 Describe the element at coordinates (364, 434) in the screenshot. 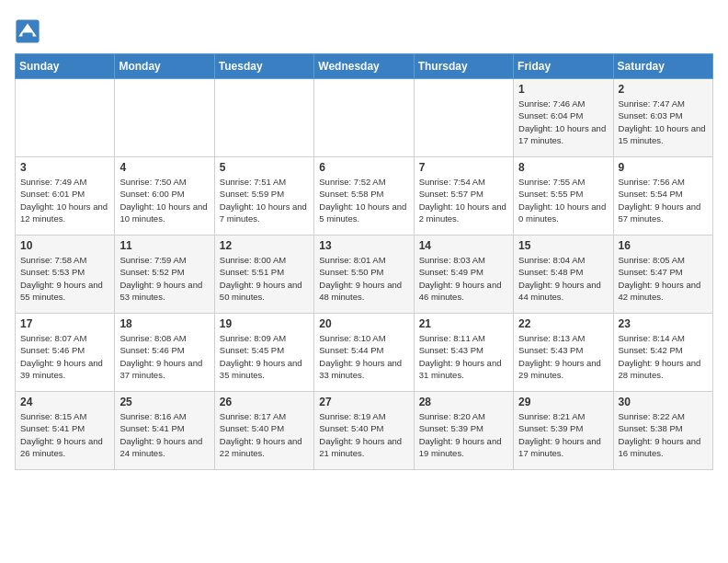

I see `day-info: Sunrise: 8:19 AM Sunset: 5:40 PM Dayligh…` at that location.